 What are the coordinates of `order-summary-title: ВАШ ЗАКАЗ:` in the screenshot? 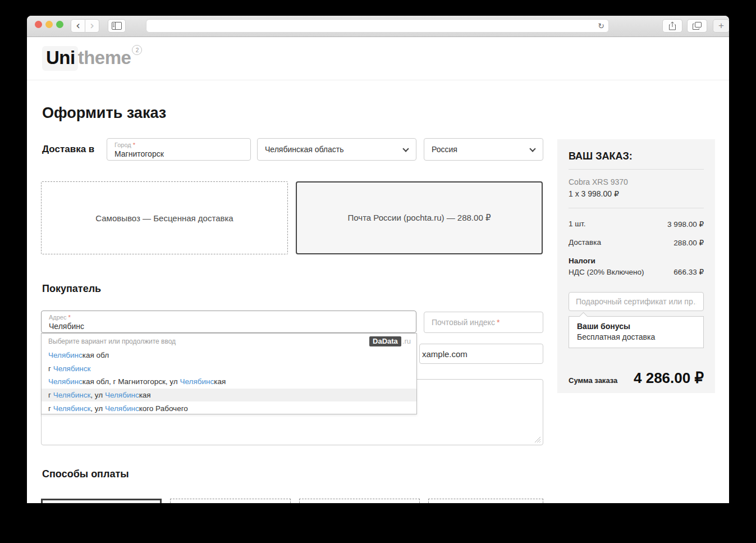 It's located at (636, 156).